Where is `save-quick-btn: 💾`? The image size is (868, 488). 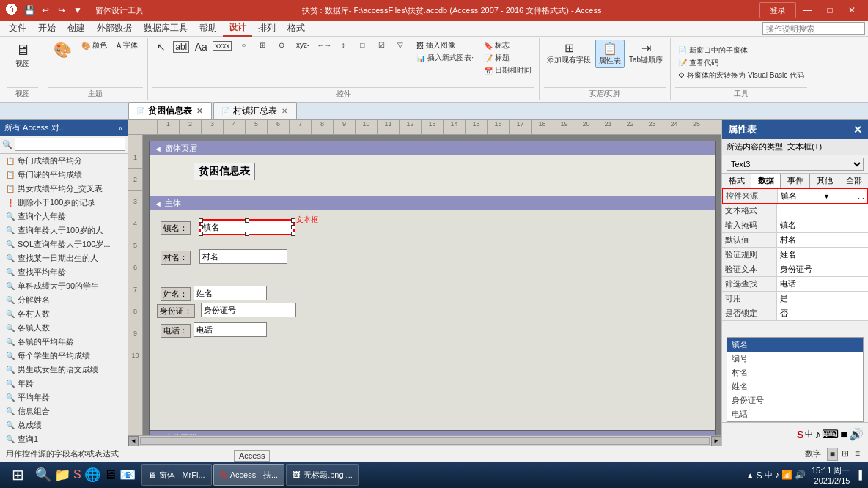 save-quick-btn: 💾 is located at coordinates (29, 10).